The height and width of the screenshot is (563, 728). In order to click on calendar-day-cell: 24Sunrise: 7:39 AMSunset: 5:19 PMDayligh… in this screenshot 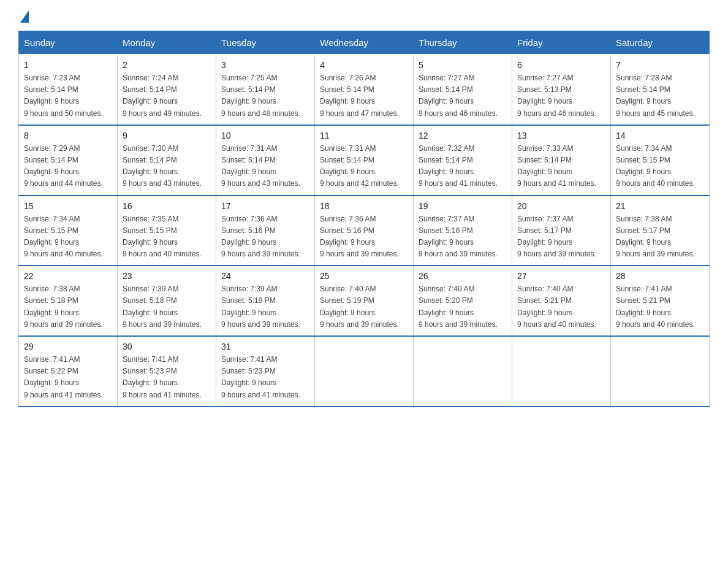, I will do `click(266, 301)`.